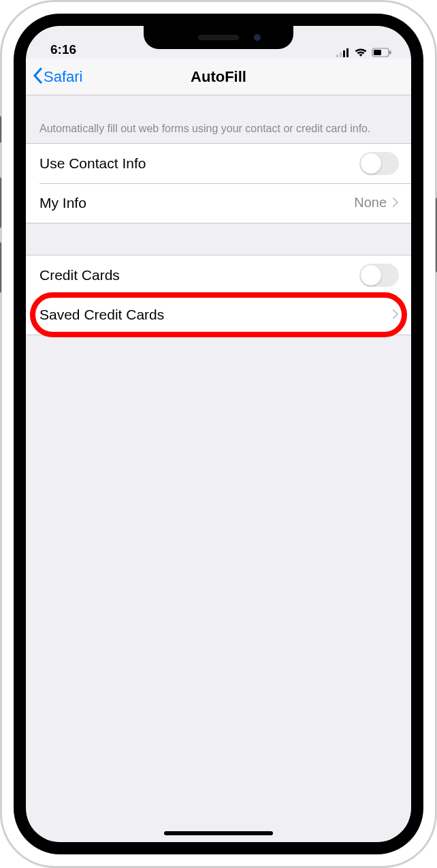 The image size is (437, 868). Describe the element at coordinates (218, 119) in the screenshot. I see `section-description: Automatically fill out web forms using y…` at that location.